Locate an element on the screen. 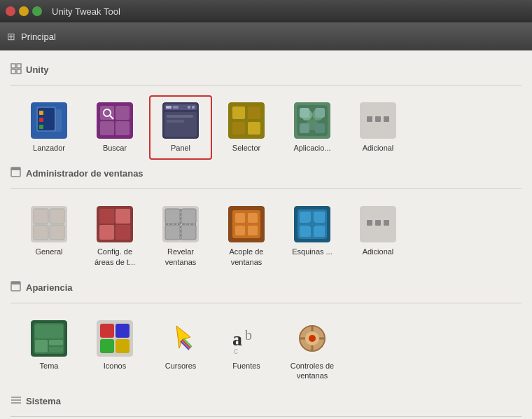  sistema-section-icon is located at coordinates (16, 401).